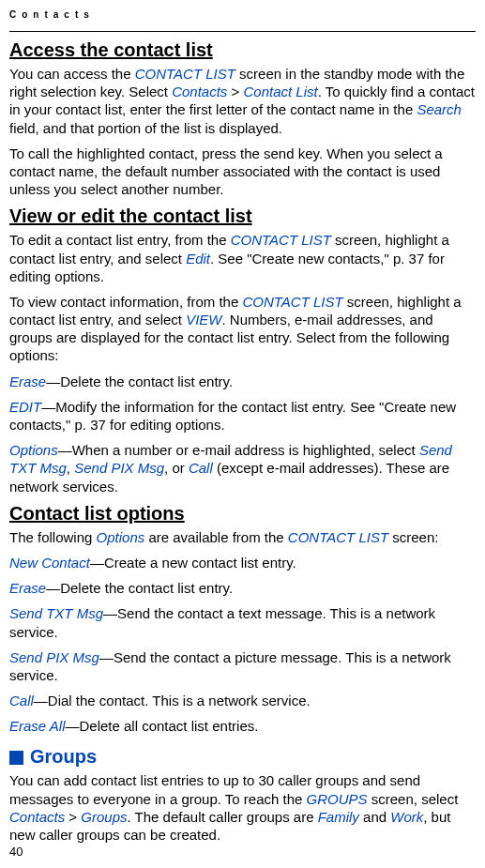 Image resolution: width=485 pixels, height=868 pixels. I want to click on item-edit: EDIT—Modify the information for the cont…, so click(242, 416).